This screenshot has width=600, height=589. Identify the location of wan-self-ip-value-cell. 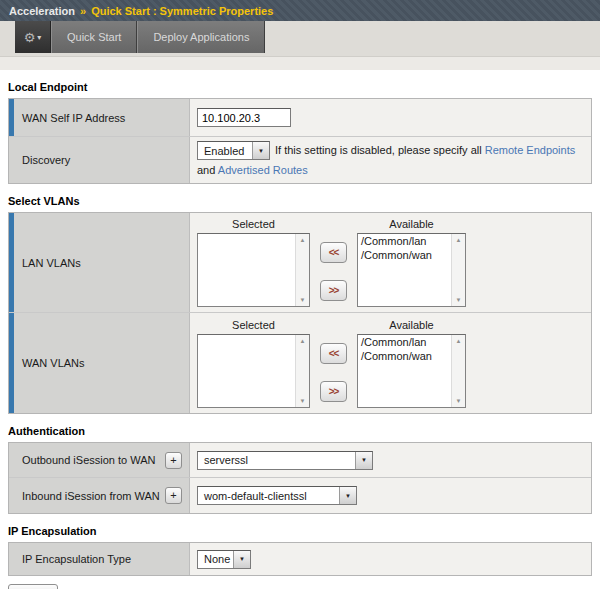
(390, 118).